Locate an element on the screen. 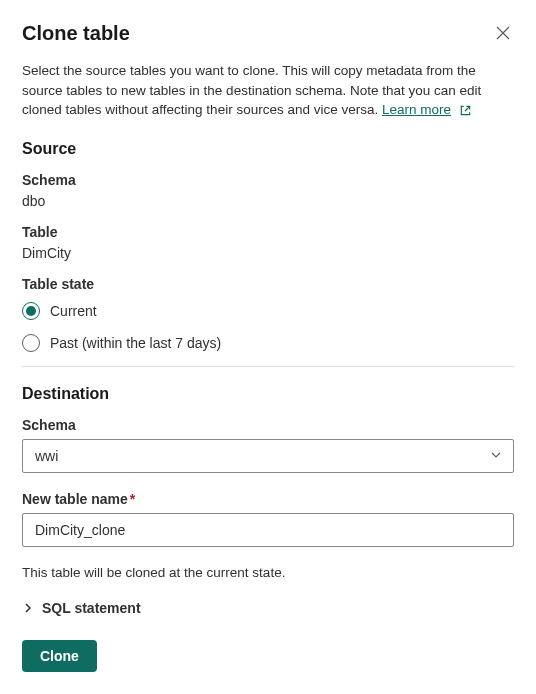 The width and height of the screenshot is (536, 694). close-button is located at coordinates (503, 34).